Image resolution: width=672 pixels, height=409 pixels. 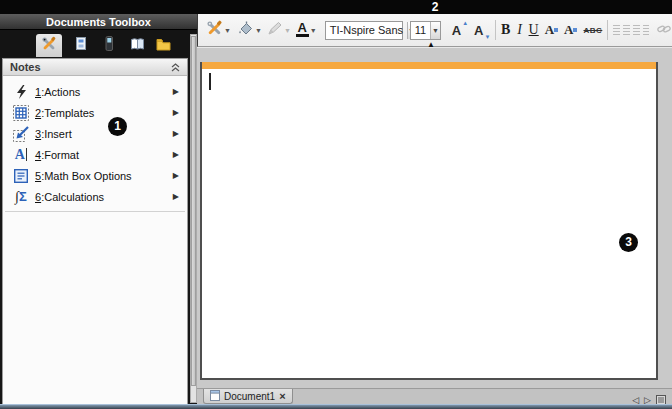 I want to click on toolbar-collapse-arrow-icon: ▲, so click(x=431, y=44).